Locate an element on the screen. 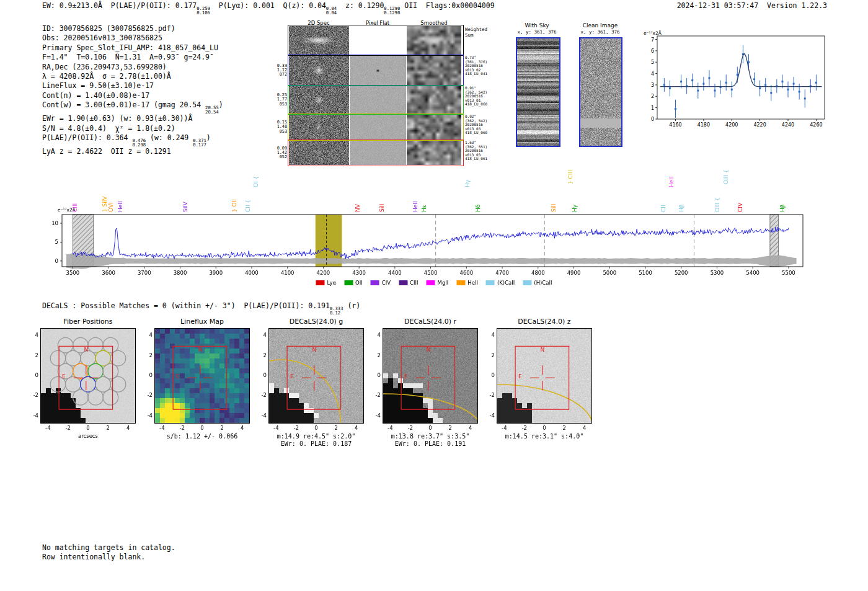 The image size is (868, 591). hi-lo-stack: 20.5520.54 is located at coordinates (212, 110).